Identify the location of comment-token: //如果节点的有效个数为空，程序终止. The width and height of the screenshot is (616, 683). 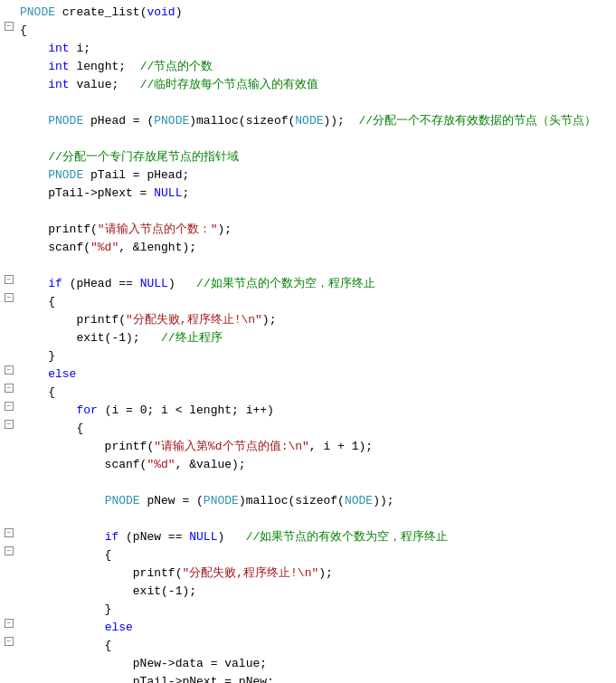
(347, 537).